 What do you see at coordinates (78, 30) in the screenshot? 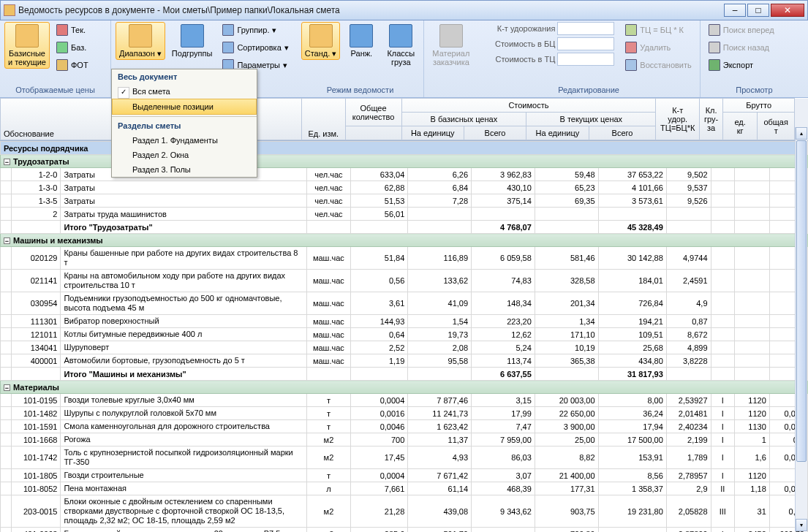
I see `prices-current-label: Тек.` at bounding box center [78, 30].